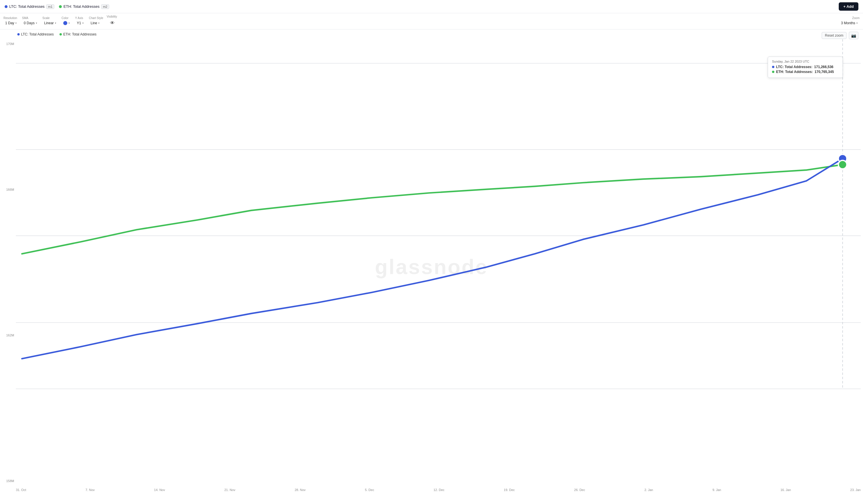 This screenshot has width=863, height=504. I want to click on x-label-10: 9. Jan, so click(717, 490).